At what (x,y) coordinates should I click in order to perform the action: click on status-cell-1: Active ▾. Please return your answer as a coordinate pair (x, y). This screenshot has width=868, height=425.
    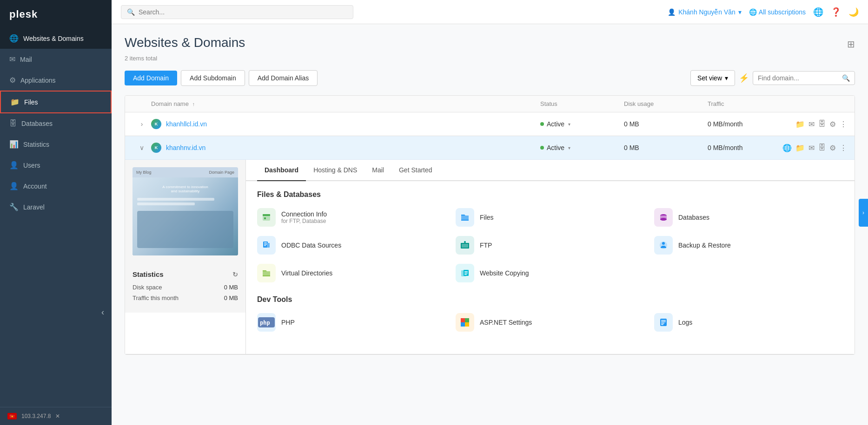
    Looking at the image, I should click on (582, 124).